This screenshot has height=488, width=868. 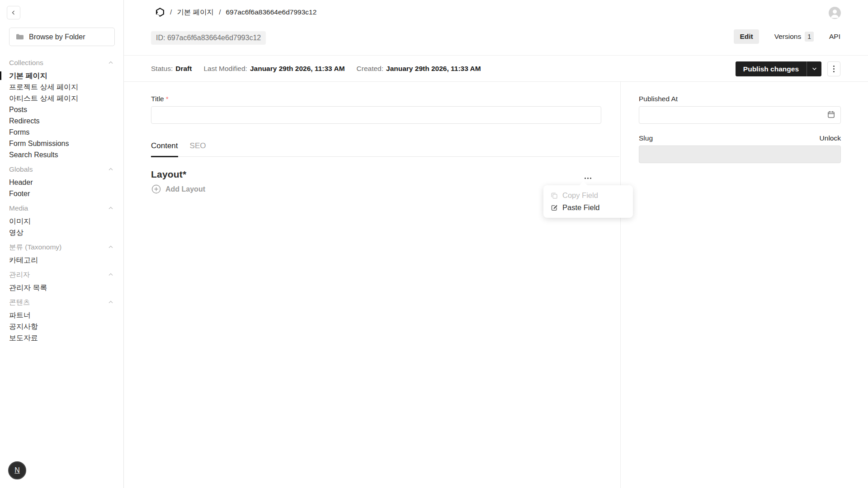 I want to click on payload-logo-icon, so click(x=160, y=12).